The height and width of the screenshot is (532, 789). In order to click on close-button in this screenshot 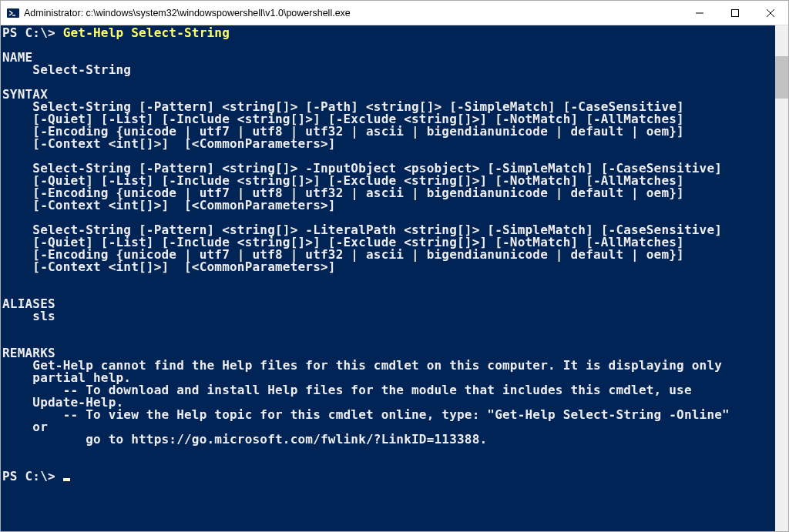, I will do `click(771, 12)`.